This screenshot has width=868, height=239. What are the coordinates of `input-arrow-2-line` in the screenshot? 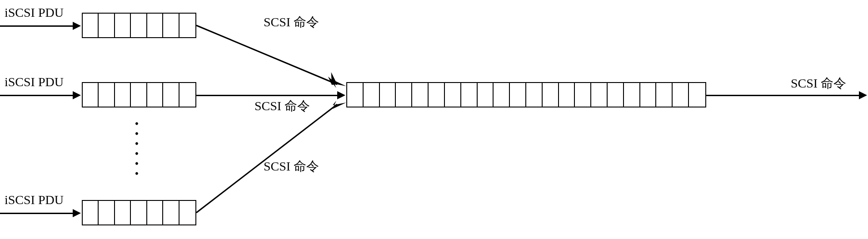 It's located at (36, 95).